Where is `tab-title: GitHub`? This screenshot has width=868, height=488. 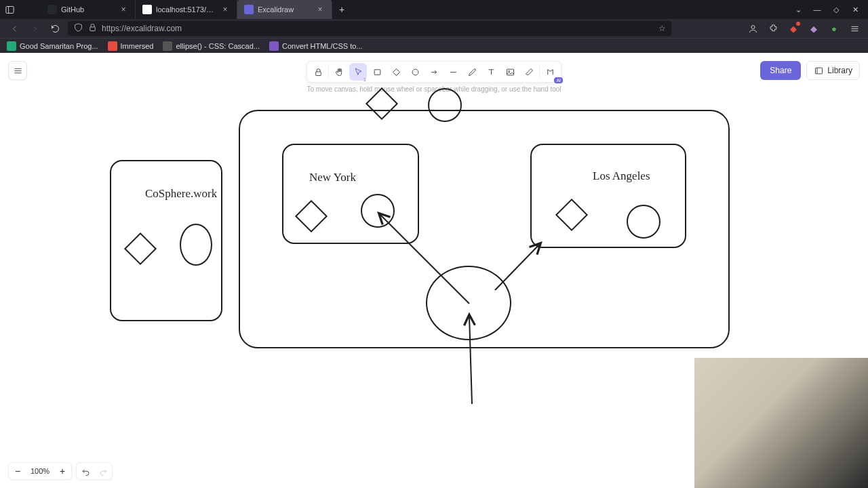
tab-title: GitHub is located at coordinates (88, 9).